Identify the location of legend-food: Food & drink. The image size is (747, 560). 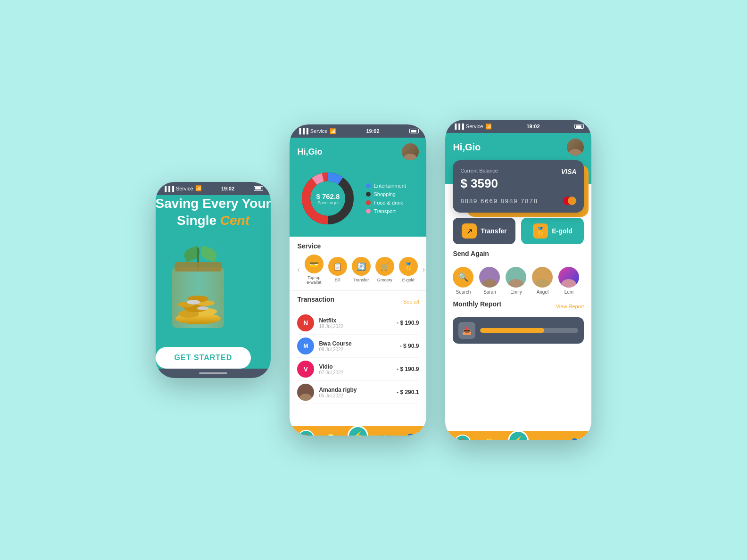
(386, 203).